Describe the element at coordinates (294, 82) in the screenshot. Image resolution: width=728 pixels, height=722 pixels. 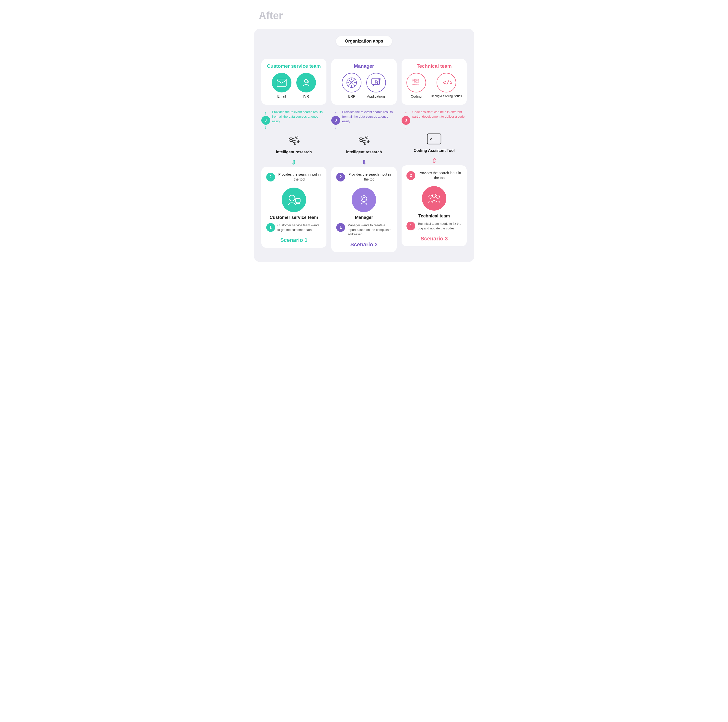
I see `customer-top-section: Customer service team Email` at that location.